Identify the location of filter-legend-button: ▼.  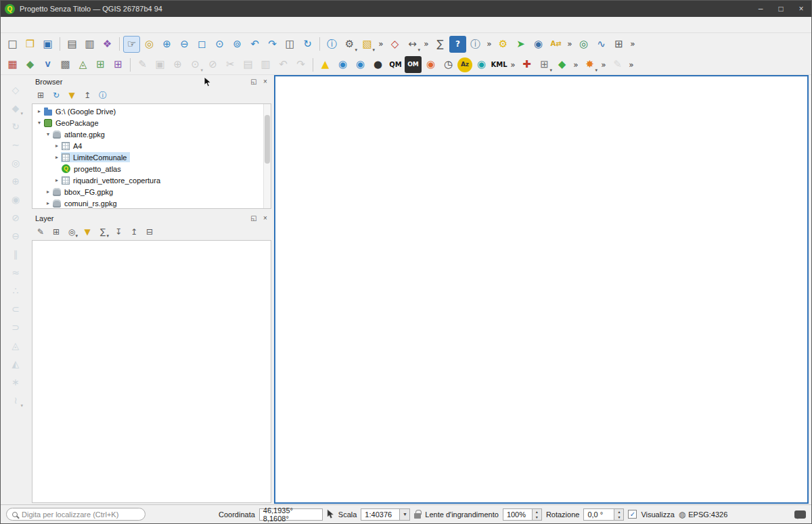
(87, 232).